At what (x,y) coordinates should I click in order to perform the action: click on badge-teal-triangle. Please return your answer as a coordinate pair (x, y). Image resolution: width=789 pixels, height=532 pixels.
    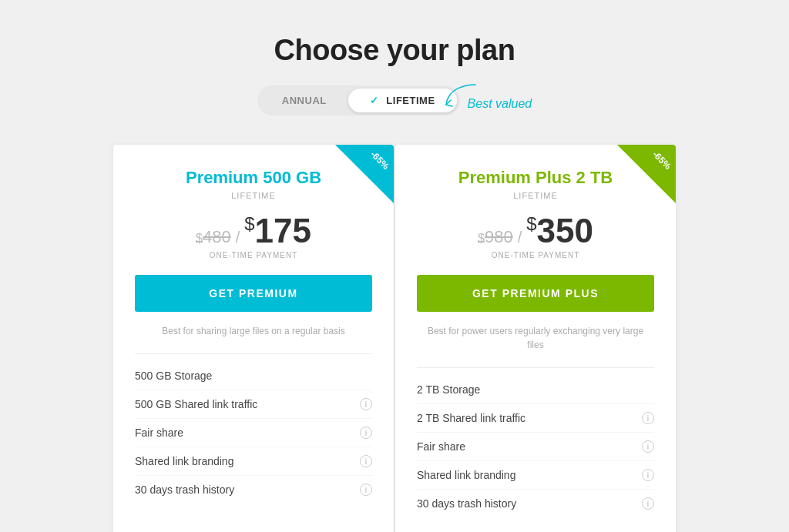
    Looking at the image, I should click on (364, 174).